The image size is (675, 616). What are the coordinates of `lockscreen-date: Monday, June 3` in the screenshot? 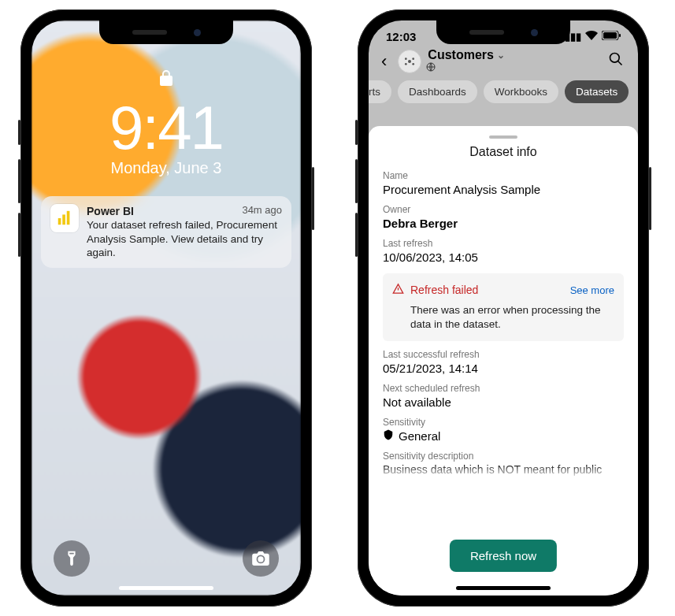 It's located at (166, 169).